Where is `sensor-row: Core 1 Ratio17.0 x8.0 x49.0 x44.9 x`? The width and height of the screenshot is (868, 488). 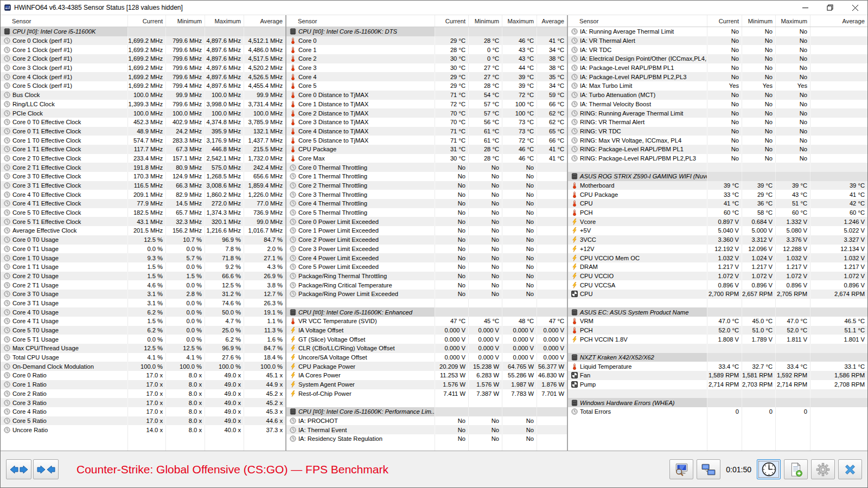 sensor-row: Core 1 Ratio17.0 x8.0 x49.0 x44.9 x is located at coordinates (143, 385).